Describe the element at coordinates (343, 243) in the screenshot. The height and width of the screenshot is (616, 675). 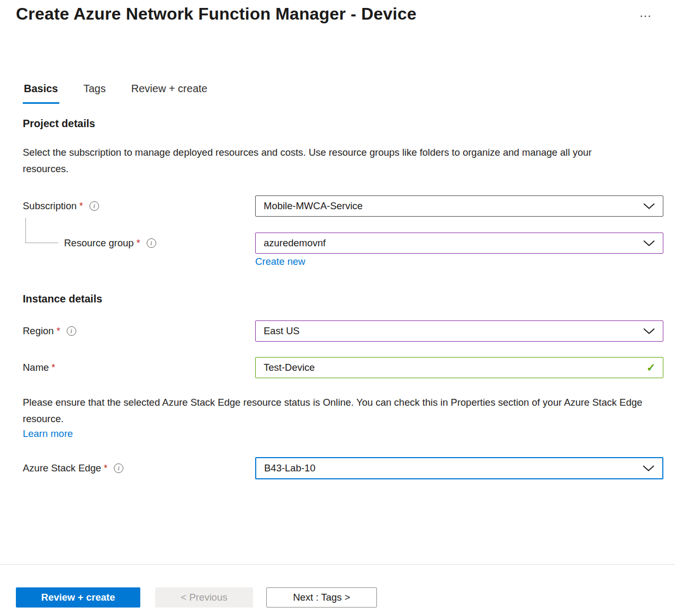
I see `resource-group-row: Resource group* i azuredemovnf` at that location.